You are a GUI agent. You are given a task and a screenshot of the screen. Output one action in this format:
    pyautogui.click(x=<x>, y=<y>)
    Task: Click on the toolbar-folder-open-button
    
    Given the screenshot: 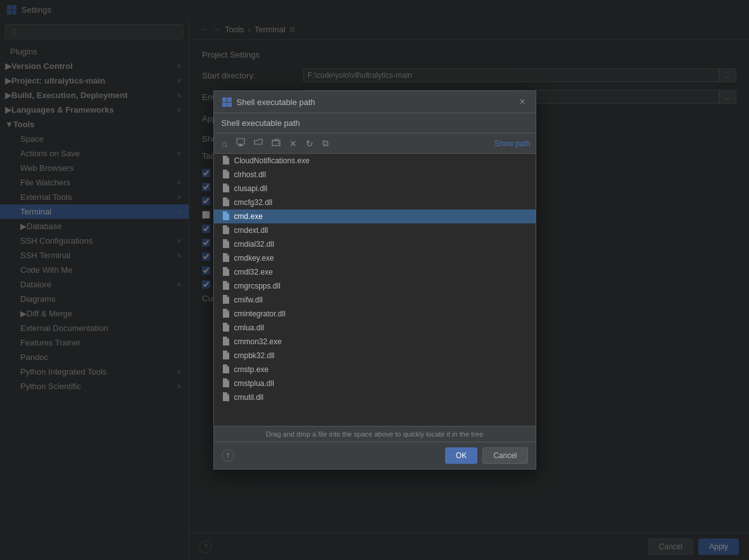 What is the action you would take?
    pyautogui.click(x=258, y=143)
    